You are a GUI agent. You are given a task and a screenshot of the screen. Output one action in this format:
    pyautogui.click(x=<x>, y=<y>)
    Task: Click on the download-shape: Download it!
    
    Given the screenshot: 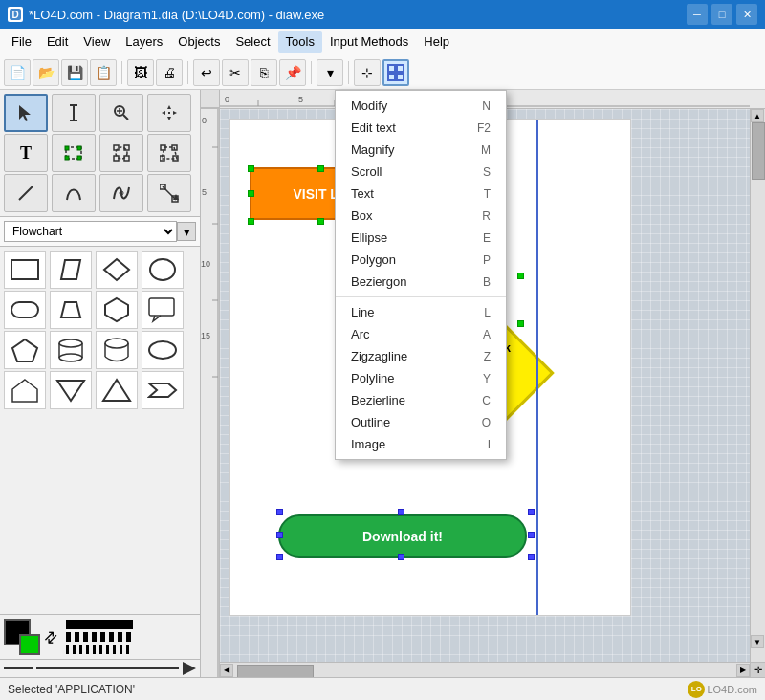 What is the action you would take?
    pyautogui.click(x=403, y=536)
    